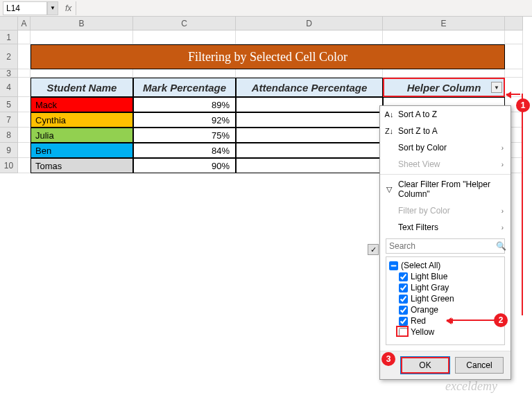 This screenshot has height=402, width=532. I want to click on row-header: 4, so click(9, 87).